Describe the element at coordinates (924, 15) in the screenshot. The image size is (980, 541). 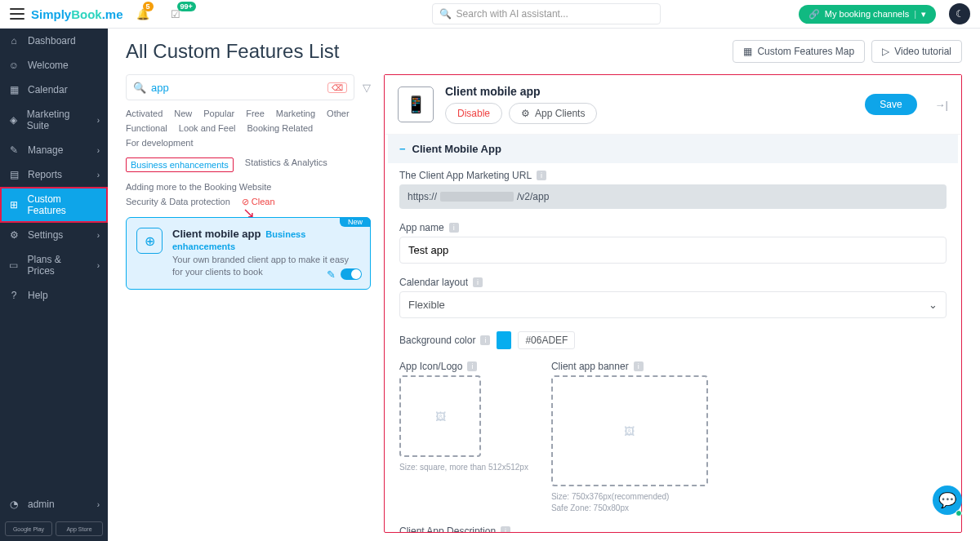
I see `chevron-down-icon: ▾` at that location.